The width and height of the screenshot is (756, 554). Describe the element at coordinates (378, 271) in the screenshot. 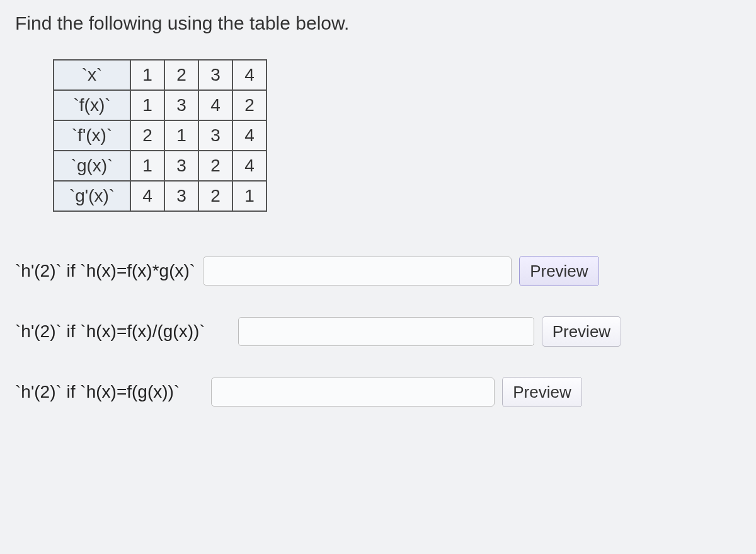

I see `question-row: `h'(2)` if `h(x)=f(x)*g(x)` Preview` at that location.